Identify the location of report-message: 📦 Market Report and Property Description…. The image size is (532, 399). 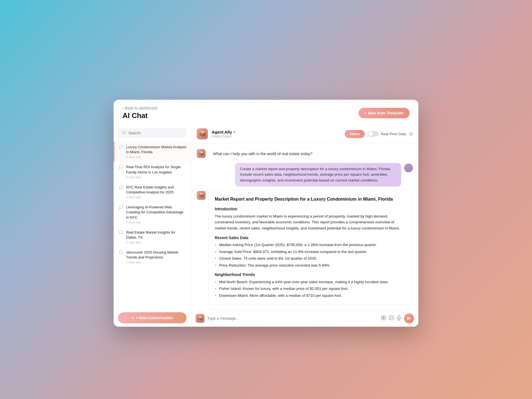
(305, 248).